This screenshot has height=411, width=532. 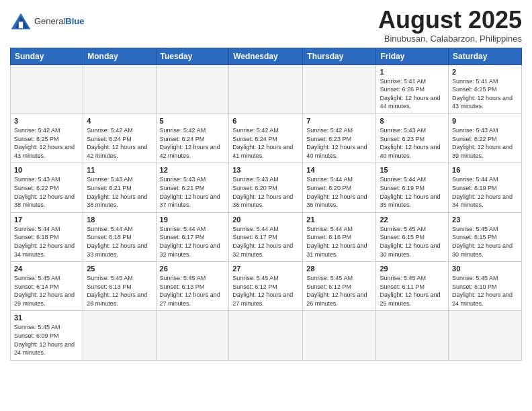 What do you see at coordinates (412, 143) in the screenshot?
I see `day-info: Sunrise: 5:43 AM Sunset: 6:23 PM Dayligh…` at bounding box center [412, 143].